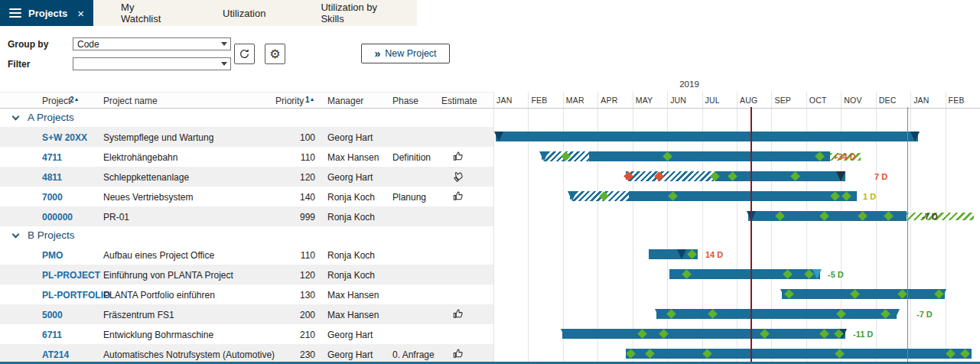  Describe the element at coordinates (158, 335) in the screenshot. I see `project-name: Entwicklung Bohrmaschine` at that location.